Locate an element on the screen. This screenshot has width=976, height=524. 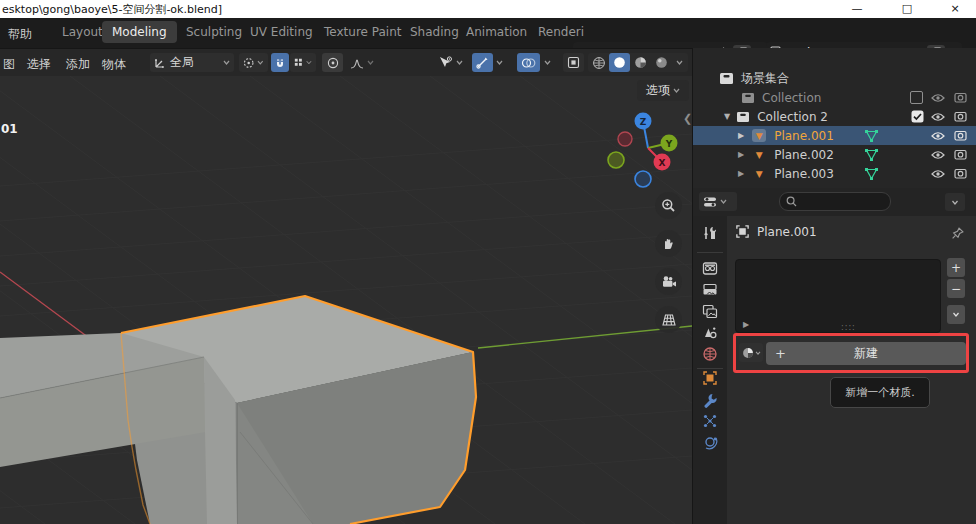
tab-object-icon is located at coordinates (710, 378).